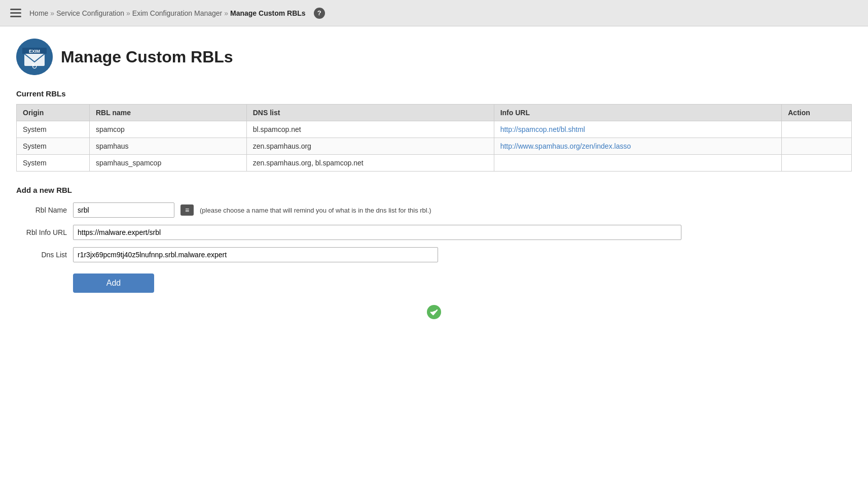  What do you see at coordinates (187, 210) in the screenshot?
I see `card-icon` at bounding box center [187, 210].